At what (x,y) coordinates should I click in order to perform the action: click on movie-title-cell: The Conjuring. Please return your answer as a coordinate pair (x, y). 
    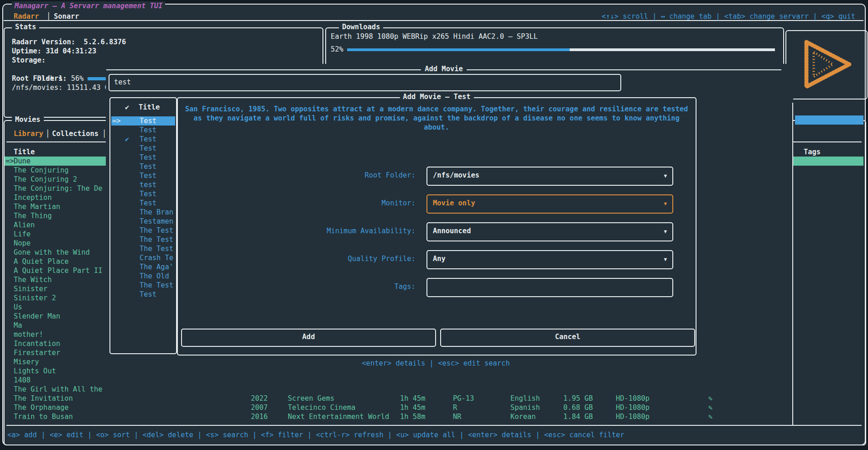
    Looking at the image, I should click on (61, 170).